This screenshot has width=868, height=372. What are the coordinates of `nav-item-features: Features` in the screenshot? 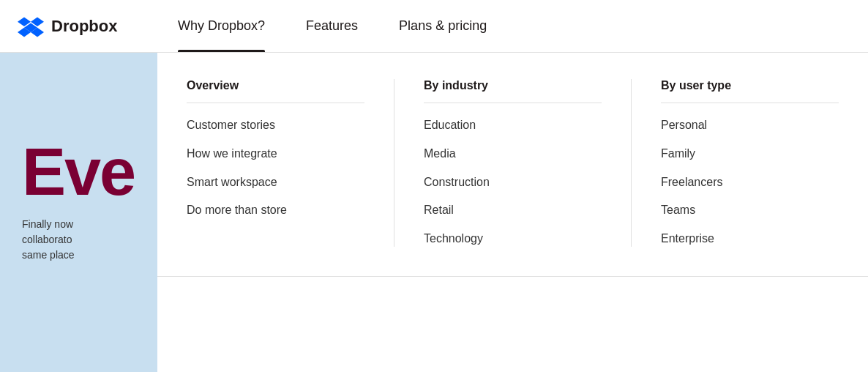 It's located at (332, 26).